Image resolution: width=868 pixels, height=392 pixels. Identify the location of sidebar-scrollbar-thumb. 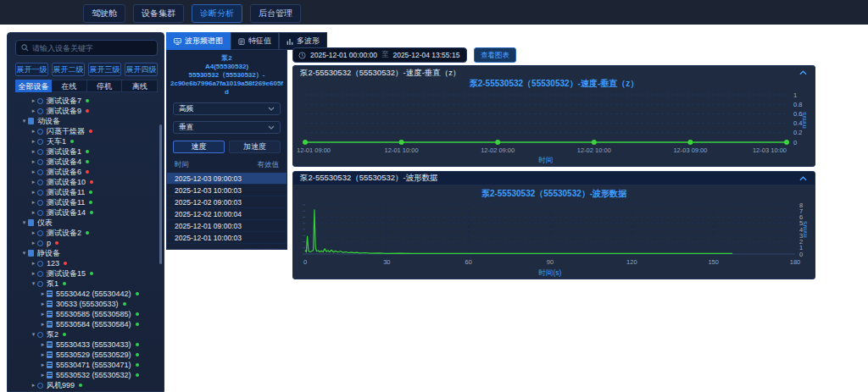
(161, 195).